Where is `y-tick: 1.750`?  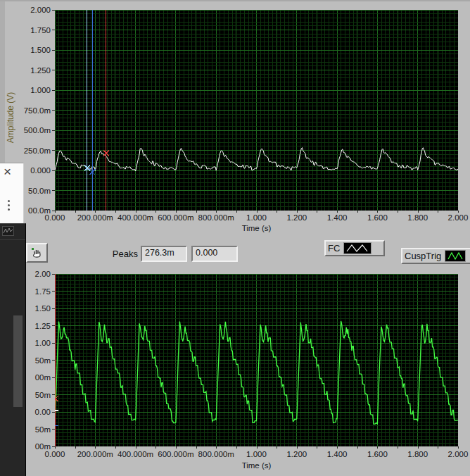 y-tick: 1.750 is located at coordinates (42, 30).